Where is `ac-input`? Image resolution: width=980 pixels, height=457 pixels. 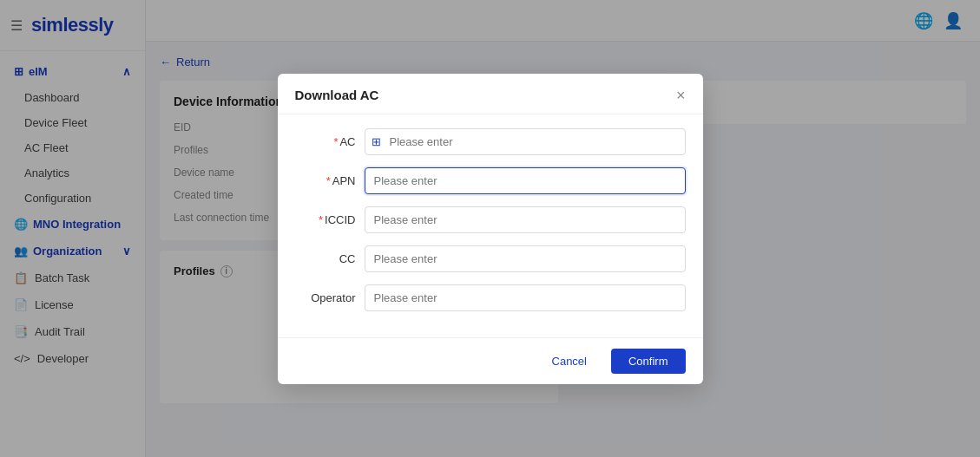 ac-input is located at coordinates (525, 142).